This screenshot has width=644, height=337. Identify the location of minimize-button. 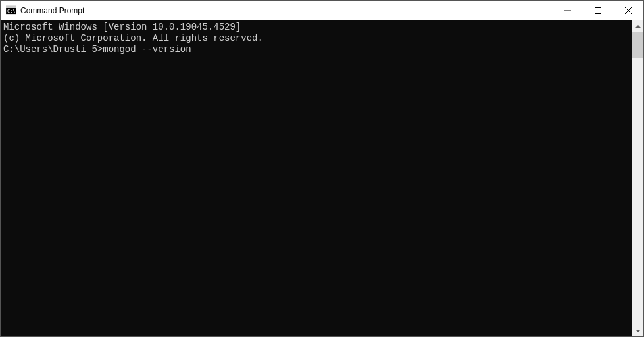
(568, 11).